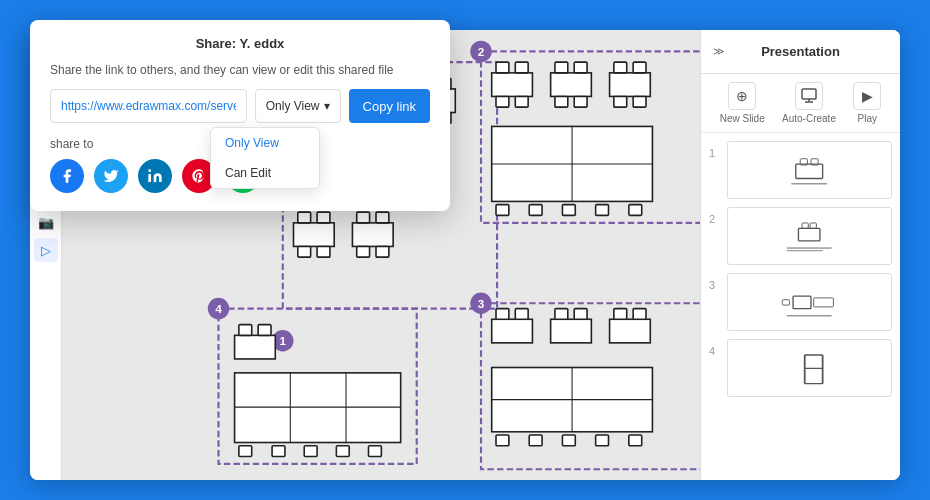  Describe the element at coordinates (715, 150) in the screenshot. I see `slide-1-number: 1` at that location.